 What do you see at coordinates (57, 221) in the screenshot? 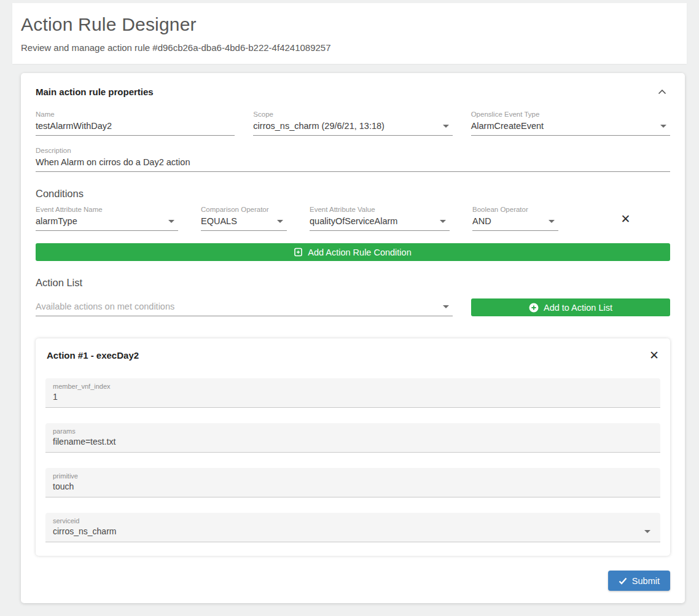
I see `event-attribute-name-value: alarmType` at bounding box center [57, 221].